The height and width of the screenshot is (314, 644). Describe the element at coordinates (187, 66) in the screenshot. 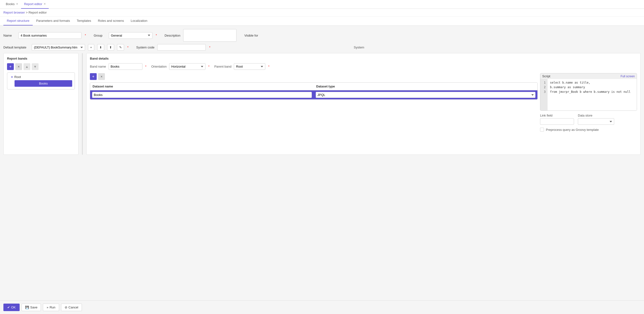

I see `orientation-select: Horizontal Vertical` at that location.